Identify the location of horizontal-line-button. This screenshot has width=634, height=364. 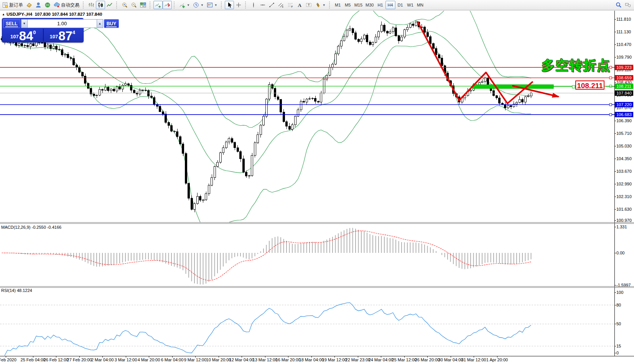
(263, 5).